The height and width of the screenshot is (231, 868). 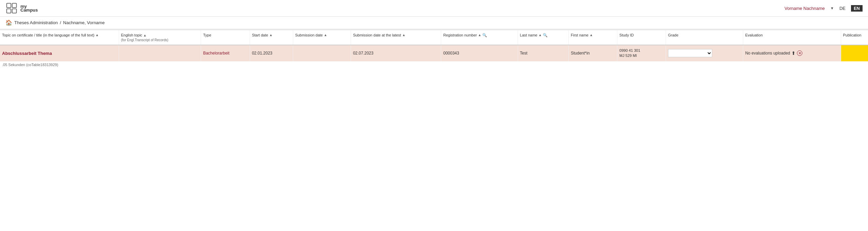 What do you see at coordinates (29, 10) in the screenshot?
I see `logo-campus: Campus` at bounding box center [29, 10].